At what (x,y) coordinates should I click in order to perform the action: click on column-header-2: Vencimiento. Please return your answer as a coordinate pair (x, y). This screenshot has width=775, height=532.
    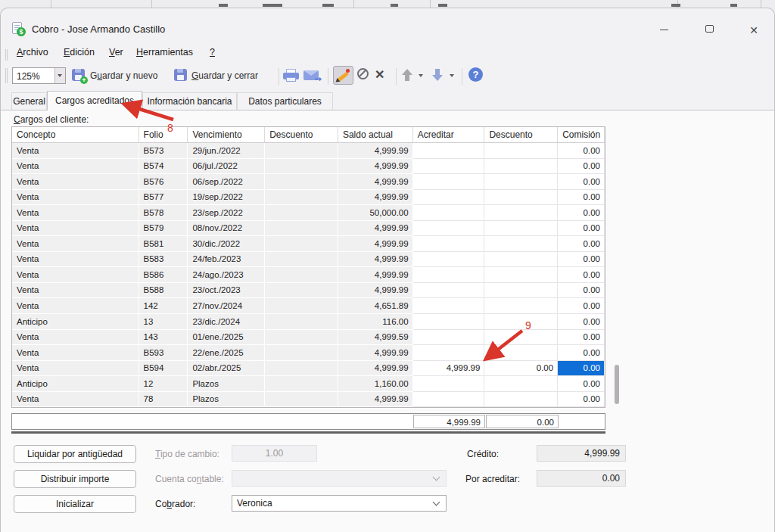
    Looking at the image, I should click on (226, 135).